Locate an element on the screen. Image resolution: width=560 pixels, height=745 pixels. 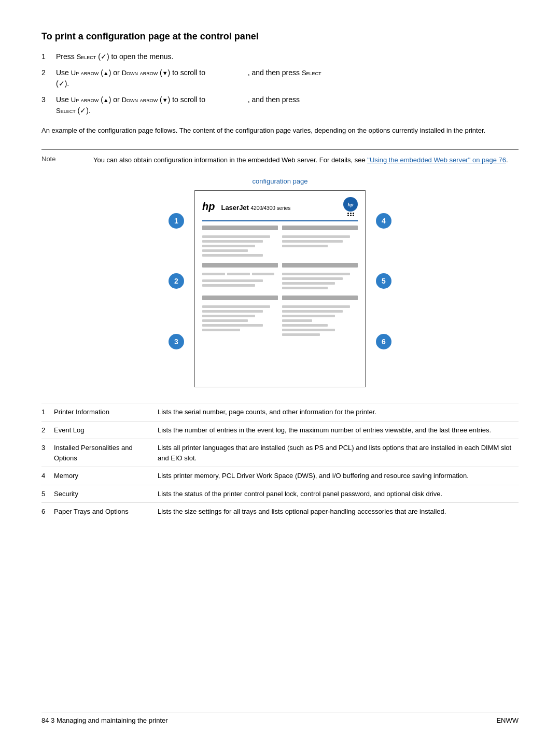
item-num: 6 is located at coordinates (48, 512).